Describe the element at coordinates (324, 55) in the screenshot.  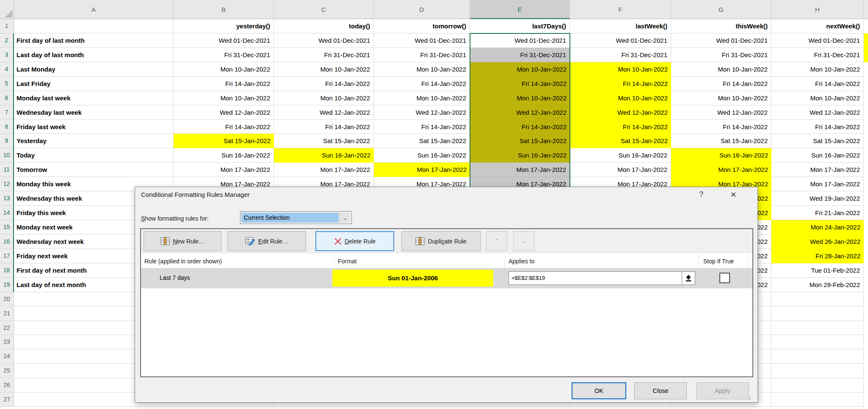
I see `cell-C3: Fri 31-Dec-2021` at that location.